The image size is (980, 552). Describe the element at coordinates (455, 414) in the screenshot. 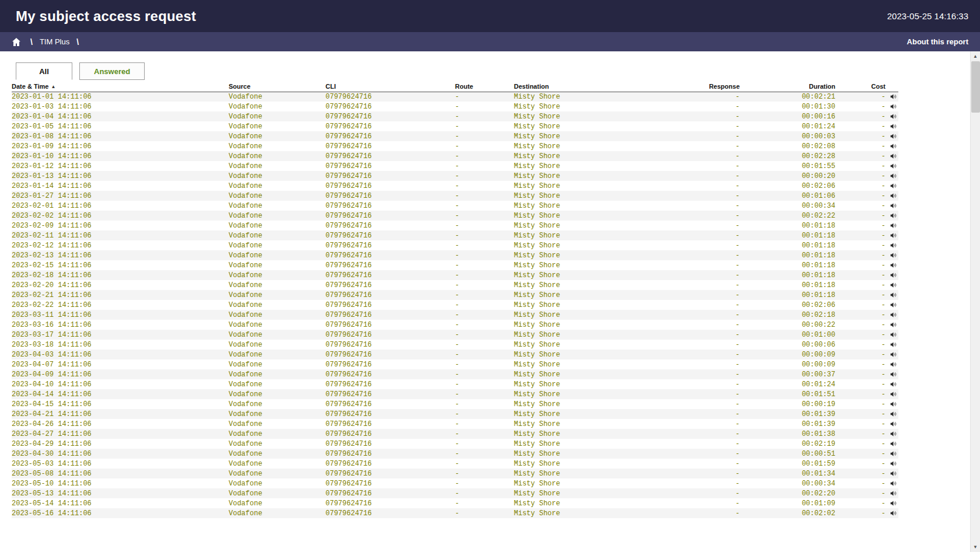

I see `call-row: 2023-04-21 14:11:06 Vodafone 07979624716…` at that location.